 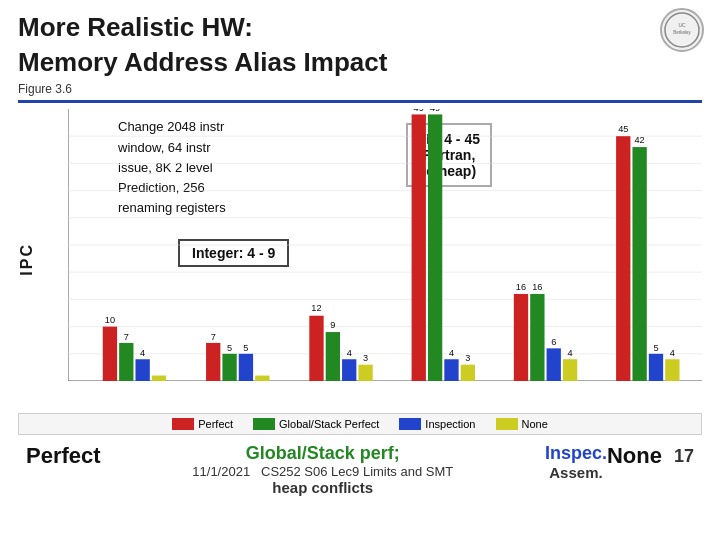 I want to click on footer-date: 11/1/2021, so click(x=221, y=472).